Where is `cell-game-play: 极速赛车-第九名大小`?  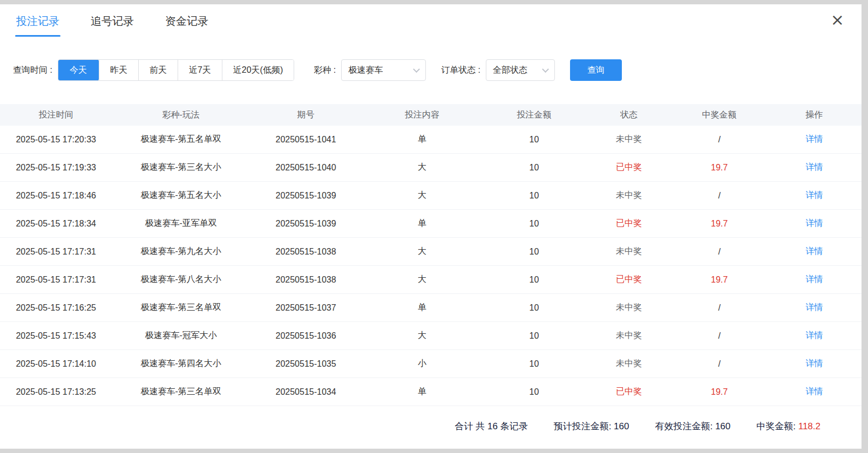 cell-game-play: 极速赛车-第九名大小 is located at coordinates (180, 251).